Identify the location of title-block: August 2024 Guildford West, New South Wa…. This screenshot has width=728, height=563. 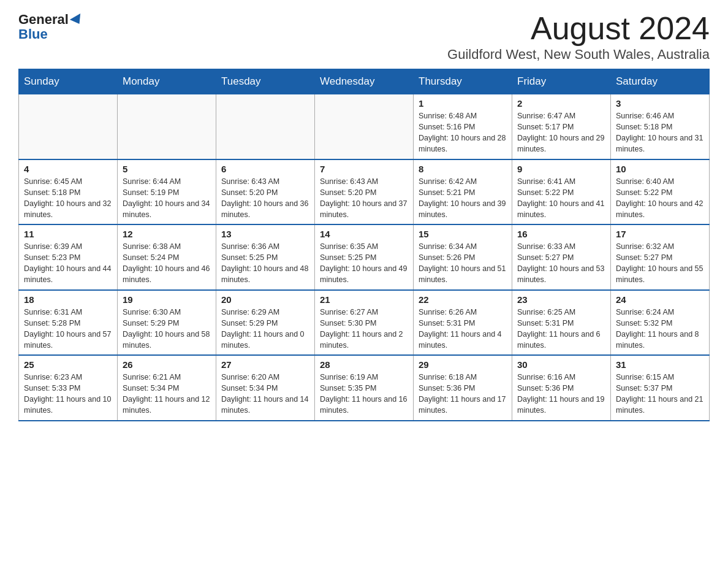
(578, 37).